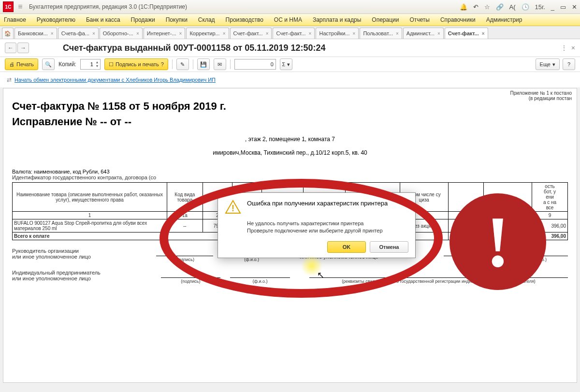  What do you see at coordinates (385, 20) in the screenshot?
I see `menu-item: Операции` at bounding box center [385, 20].